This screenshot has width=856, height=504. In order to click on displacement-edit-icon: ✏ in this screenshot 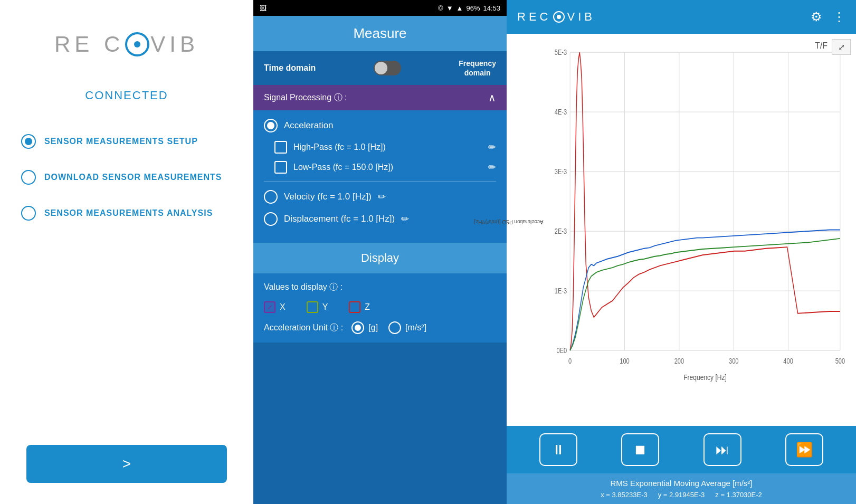, I will do `click(405, 219)`.